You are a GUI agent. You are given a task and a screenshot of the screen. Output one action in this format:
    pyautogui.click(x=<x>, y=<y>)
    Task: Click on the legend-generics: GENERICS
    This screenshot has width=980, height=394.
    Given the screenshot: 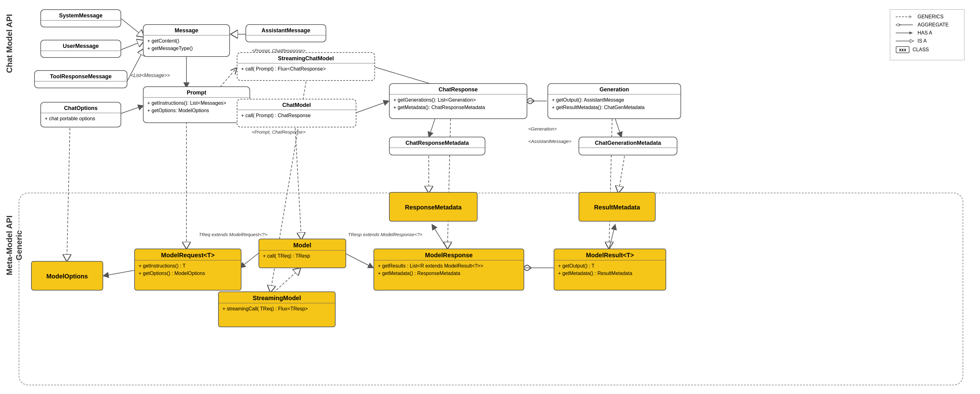 What is the action you would take?
    pyautogui.click(x=928, y=17)
    